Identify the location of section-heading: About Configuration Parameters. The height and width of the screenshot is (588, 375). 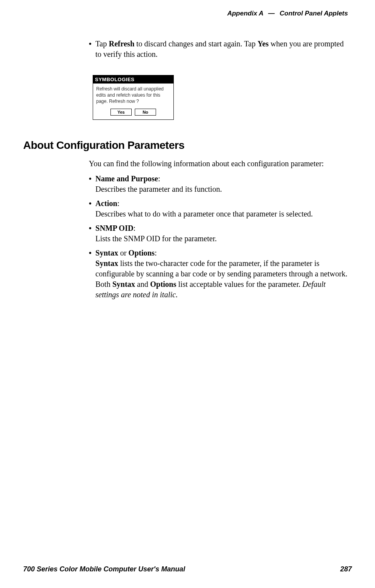
(185, 145).